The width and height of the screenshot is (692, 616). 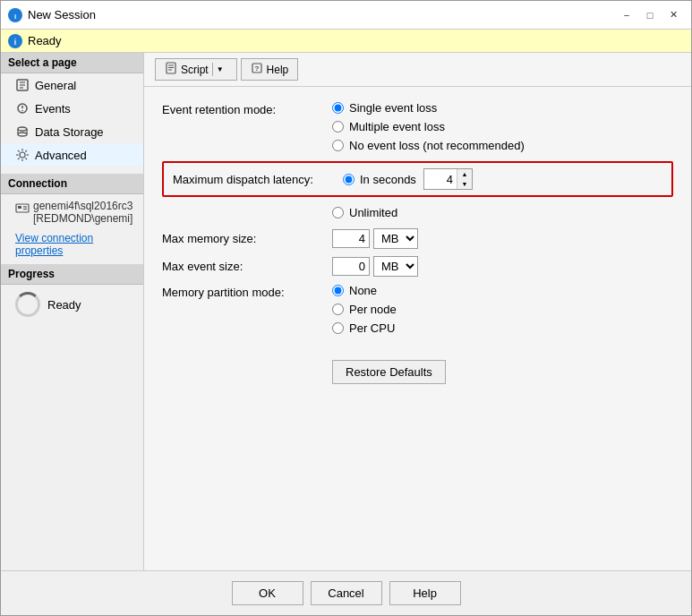 I want to click on dispatch-latency-label: Maximum dispatch latency:, so click(x=252, y=179).